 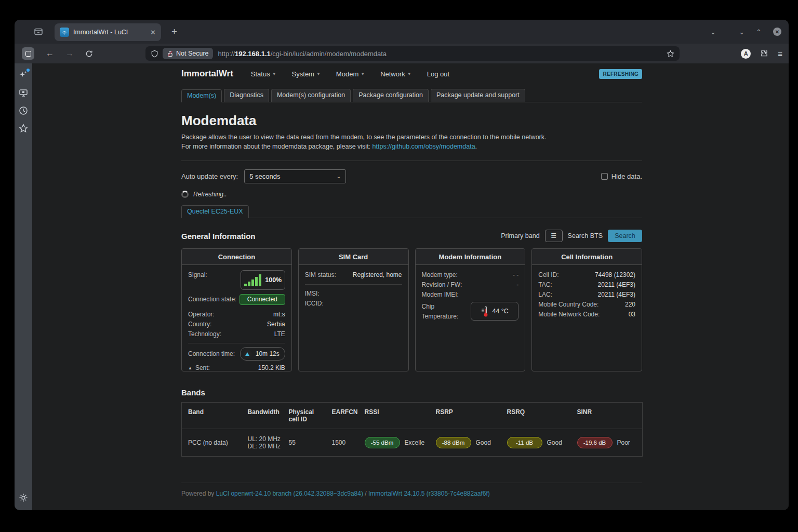 What do you see at coordinates (485, 311) in the screenshot?
I see `thermometer-icon` at bounding box center [485, 311].